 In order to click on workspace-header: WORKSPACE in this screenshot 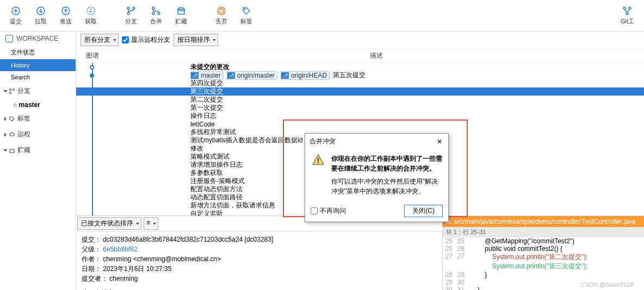, I will do `click(38, 39)`.